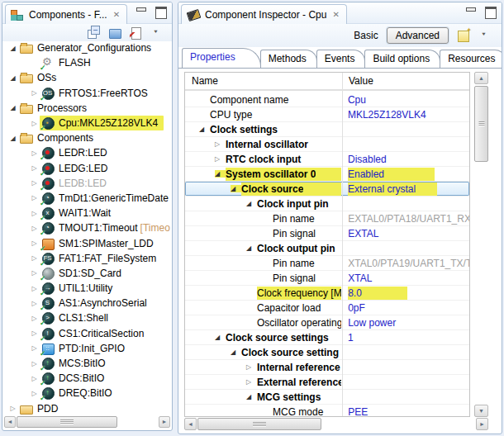 This screenshot has width=504, height=436. I want to click on advanced-mode-button: Advanced, so click(418, 36).